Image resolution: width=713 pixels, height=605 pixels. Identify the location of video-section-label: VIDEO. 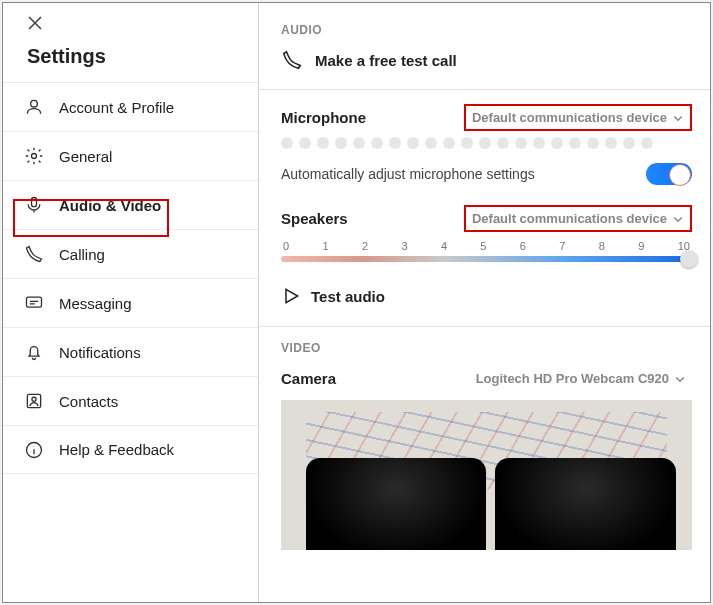
(486, 348).